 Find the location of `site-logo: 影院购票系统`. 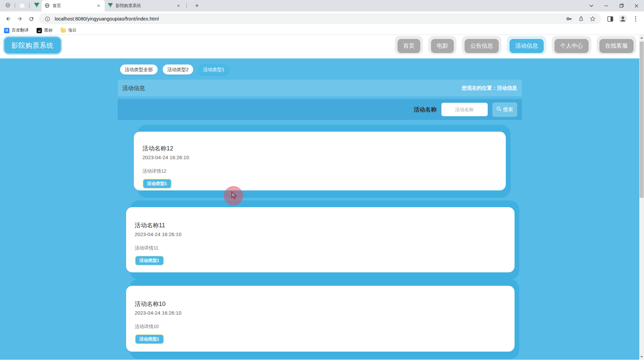

site-logo: 影院购票系统 is located at coordinates (33, 45).